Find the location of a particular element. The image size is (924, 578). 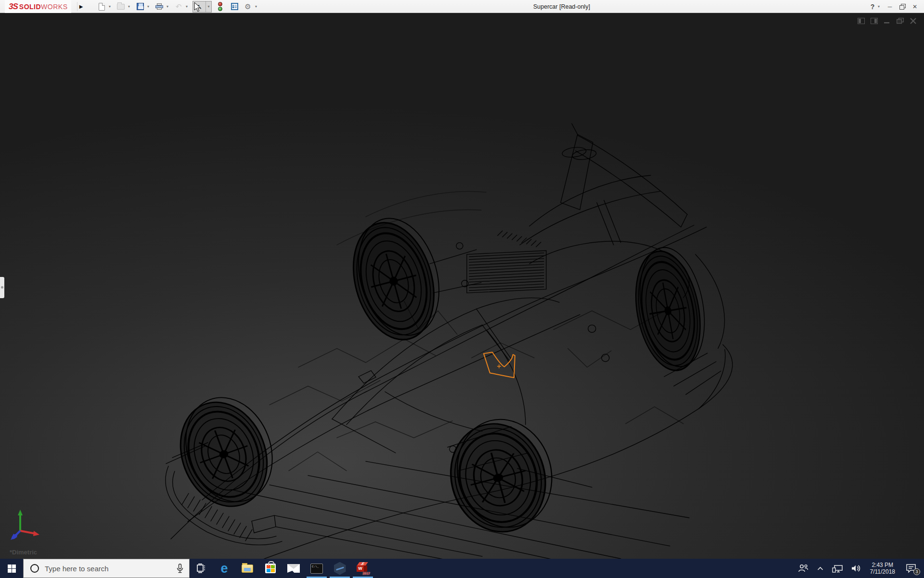

reference-triad-icon is located at coordinates (25, 524).